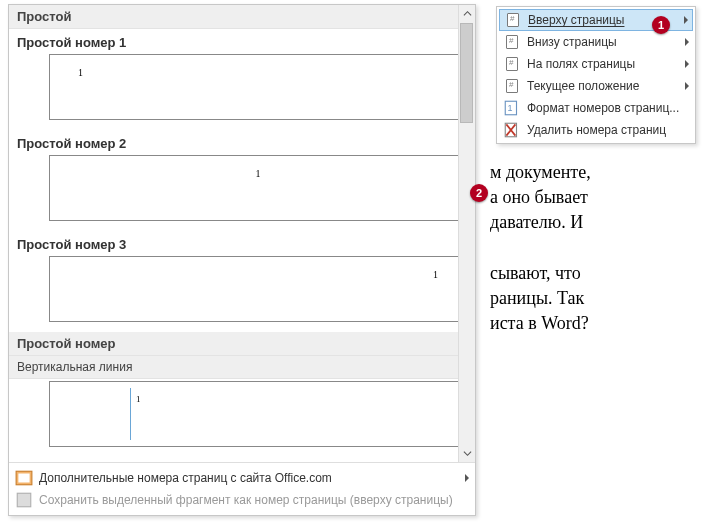 The height and width of the screenshot is (527, 706). I want to click on footer-label: Дополнительные номера страниц с сайта Of…, so click(186, 478).